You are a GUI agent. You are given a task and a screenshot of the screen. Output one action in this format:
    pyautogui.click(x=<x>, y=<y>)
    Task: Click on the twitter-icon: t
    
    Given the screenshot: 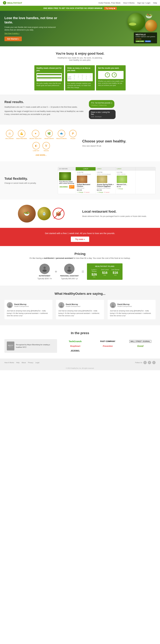 What is the action you would take?
    pyautogui.click(x=145, y=362)
    